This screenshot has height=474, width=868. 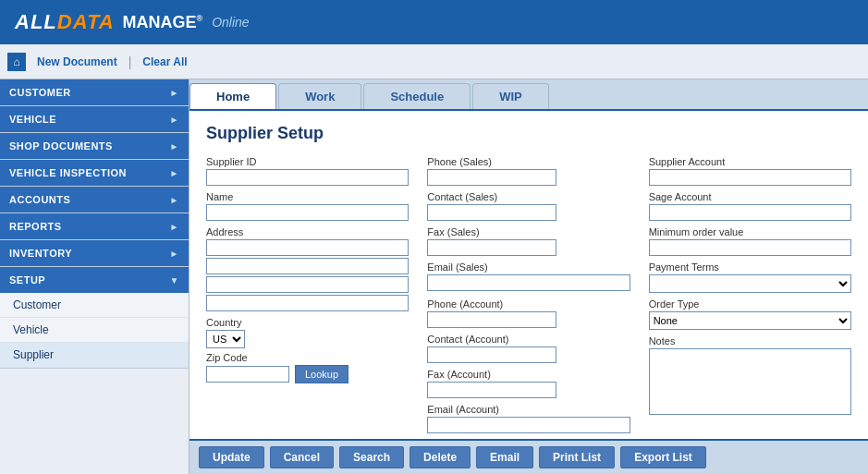 I want to click on sage-account-group: Sage Account, so click(x=751, y=206).